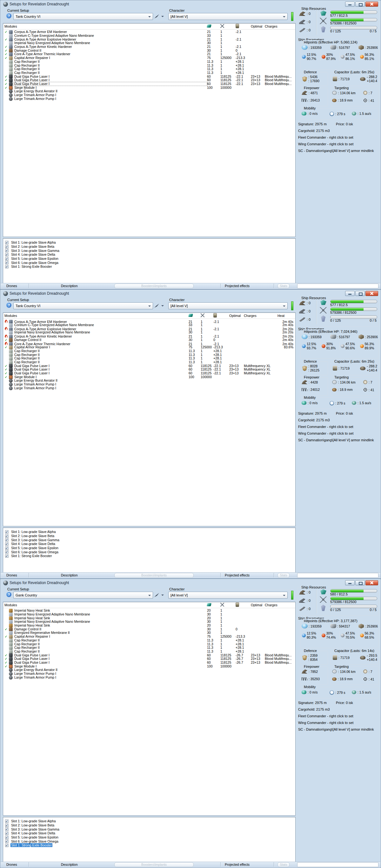  I want to click on module-row: Corpus A-Type Armor Kinetic Hardener211-…, so click(149, 336).